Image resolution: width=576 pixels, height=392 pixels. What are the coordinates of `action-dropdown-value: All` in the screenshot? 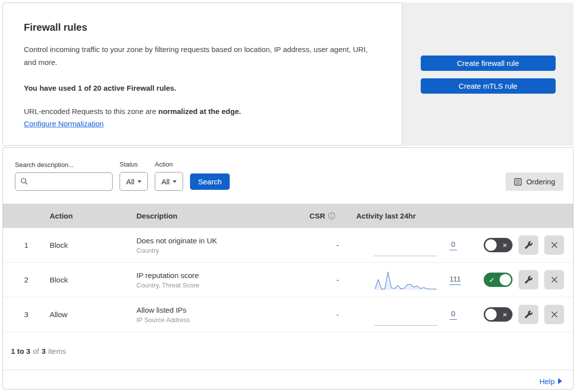 It's located at (166, 181).